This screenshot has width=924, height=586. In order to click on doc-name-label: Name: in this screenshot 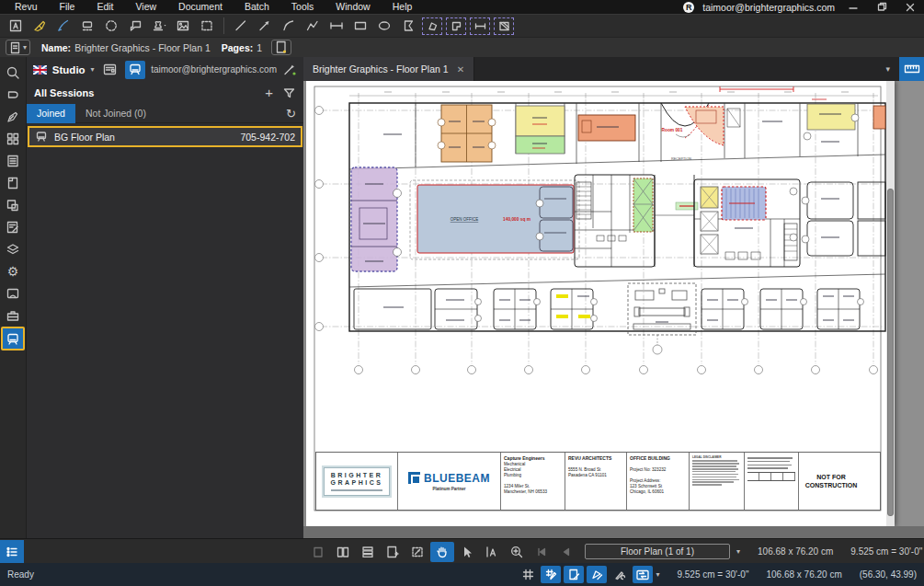, I will do `click(56, 48)`.